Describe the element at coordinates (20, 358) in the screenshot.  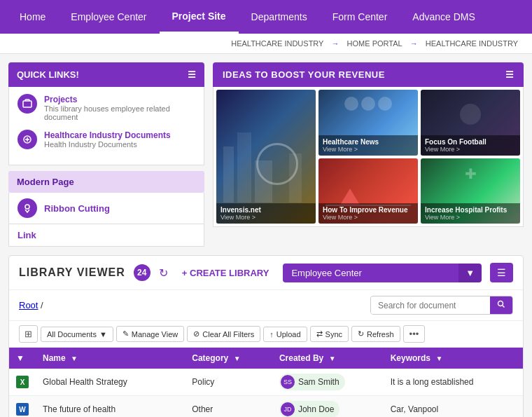
I see `filter-arrow-icon: ▼` at that location.